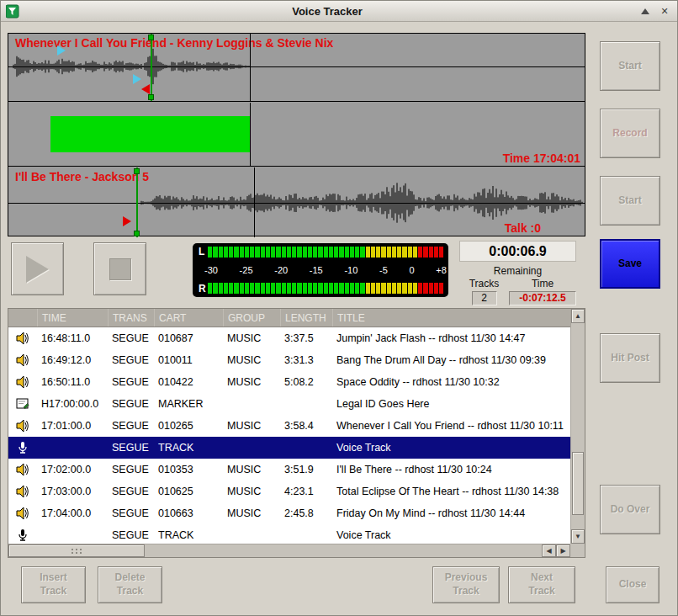 The image size is (678, 616). What do you see at coordinates (451, 470) in the screenshot?
I see `cell-title: I'll Be There -- rdhost 11/30 10:24` at bounding box center [451, 470].